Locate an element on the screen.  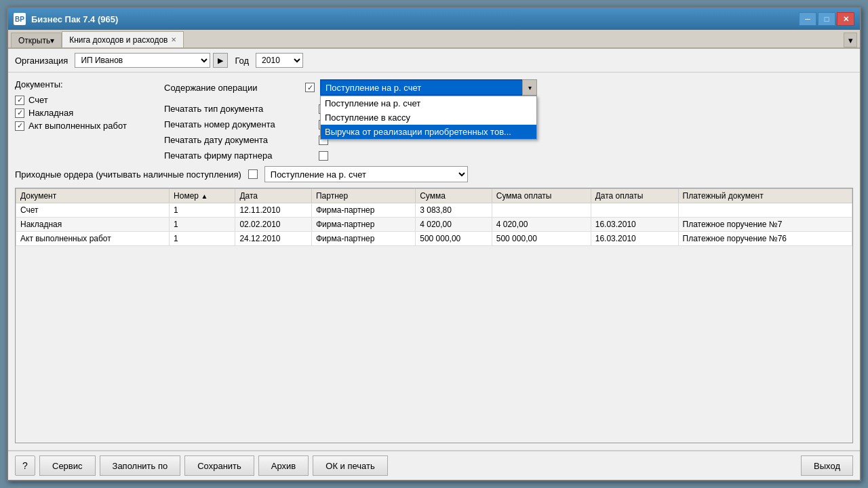
dropdown-item-2: Выручка от реализации приобретенных тов.… is located at coordinates (429, 131).